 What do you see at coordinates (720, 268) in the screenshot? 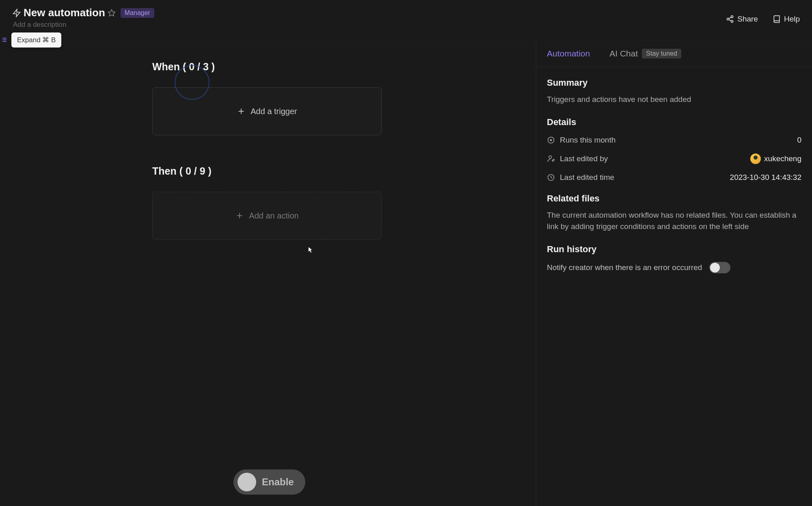
I see `notify-toggle` at bounding box center [720, 268].